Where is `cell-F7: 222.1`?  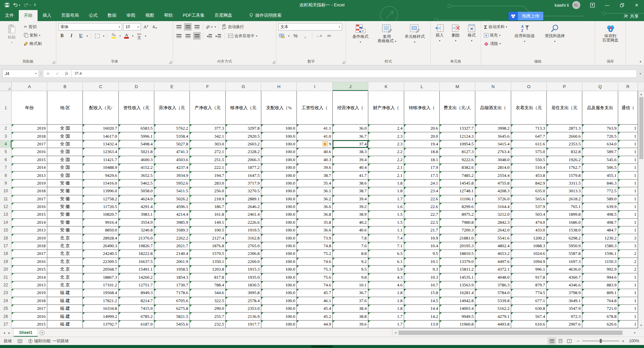 cell-F7: 222.1 is located at coordinates (208, 167).